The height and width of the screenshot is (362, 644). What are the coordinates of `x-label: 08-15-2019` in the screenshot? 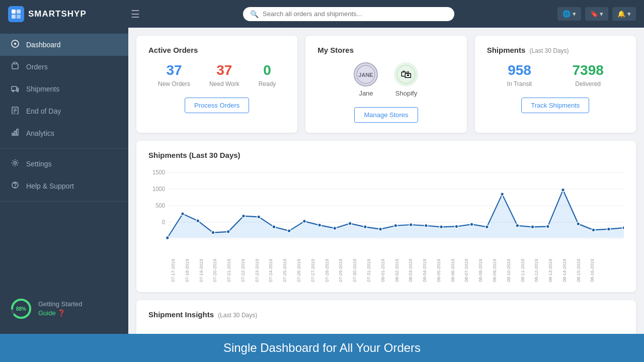 It's located at (583, 270).